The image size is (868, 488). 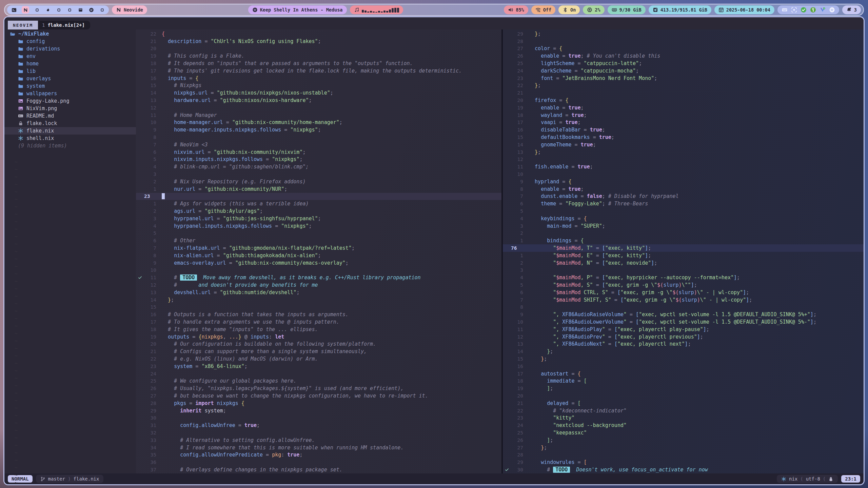 I want to click on code-line: 17 autostart = {, so click(x=683, y=374).